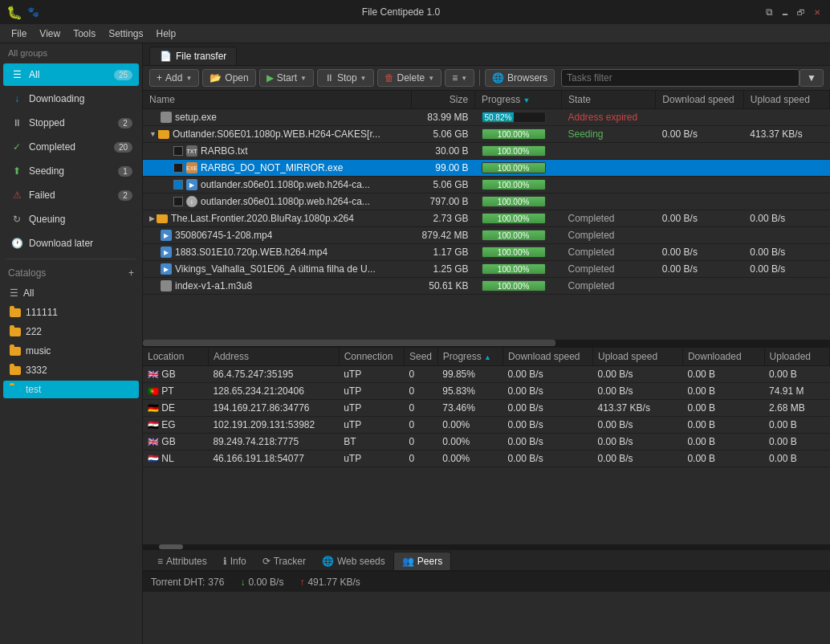 Image resolution: width=830 pixels, height=644 pixels. I want to click on col-state: State, so click(608, 100).